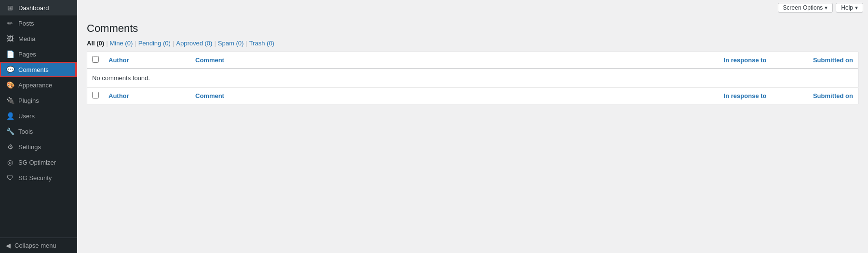 This screenshot has width=868, height=253. I want to click on settings-icon: ⚙, so click(10, 147).